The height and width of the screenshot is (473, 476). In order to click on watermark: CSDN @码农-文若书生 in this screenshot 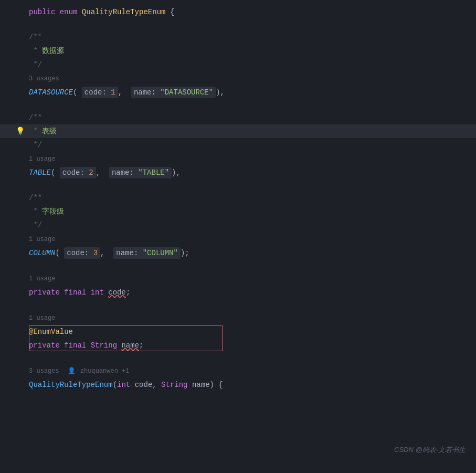, I will do `click(430, 450)`.